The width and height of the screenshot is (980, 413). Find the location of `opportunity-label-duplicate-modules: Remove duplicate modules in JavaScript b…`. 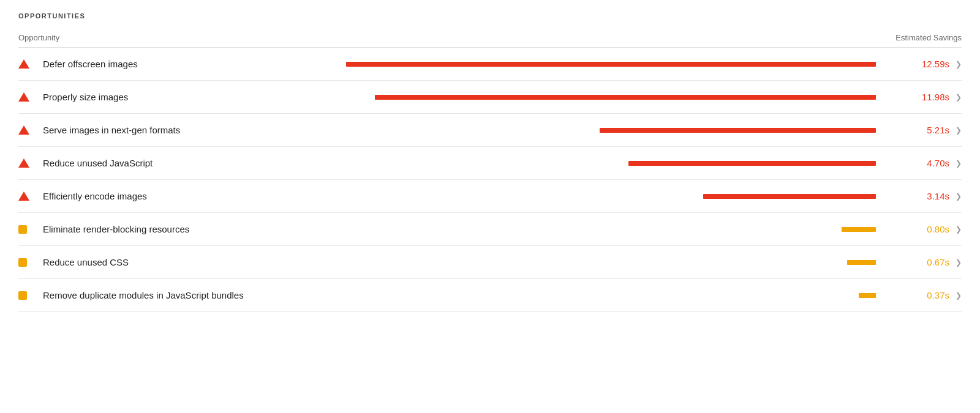

opportunity-label-duplicate-modules: Remove duplicate modules in JavaScript b… is located at coordinates (165, 295).